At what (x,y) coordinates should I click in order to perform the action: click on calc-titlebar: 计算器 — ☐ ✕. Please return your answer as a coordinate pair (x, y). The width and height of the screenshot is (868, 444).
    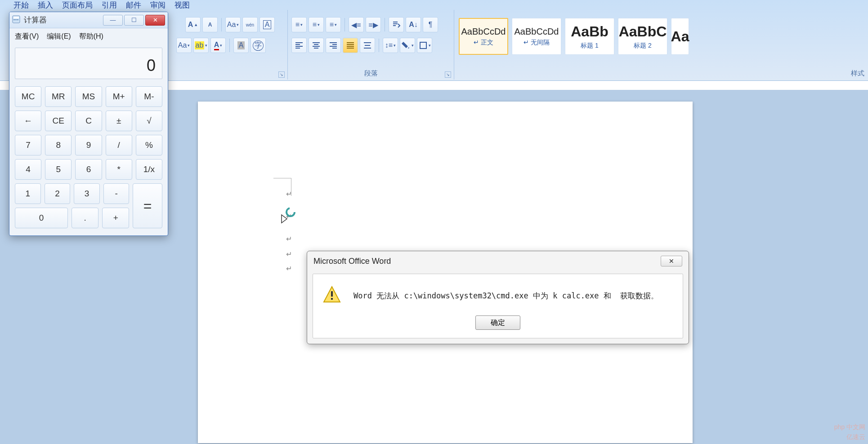
    Looking at the image, I should click on (89, 20).